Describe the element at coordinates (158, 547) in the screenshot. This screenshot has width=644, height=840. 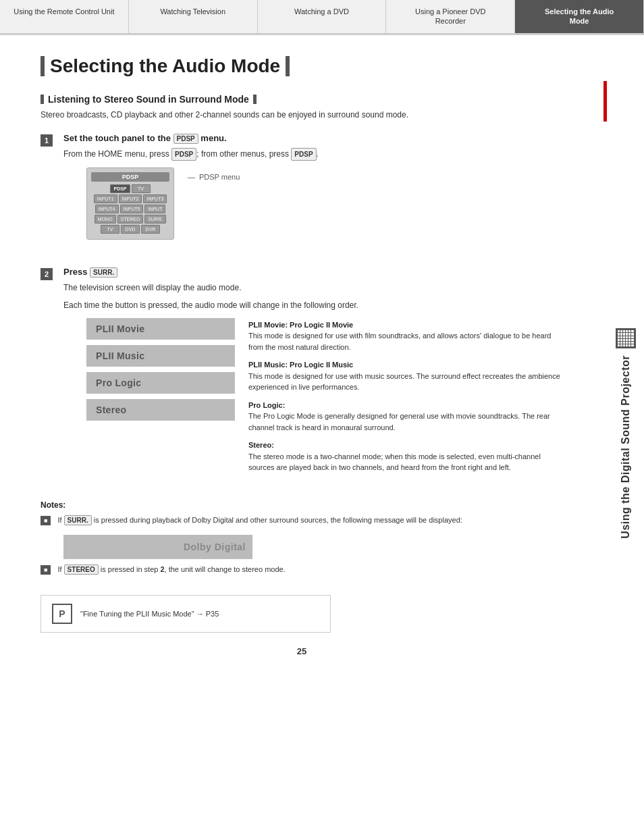
I see `dolby-digital-display: Dolby Digital` at that location.